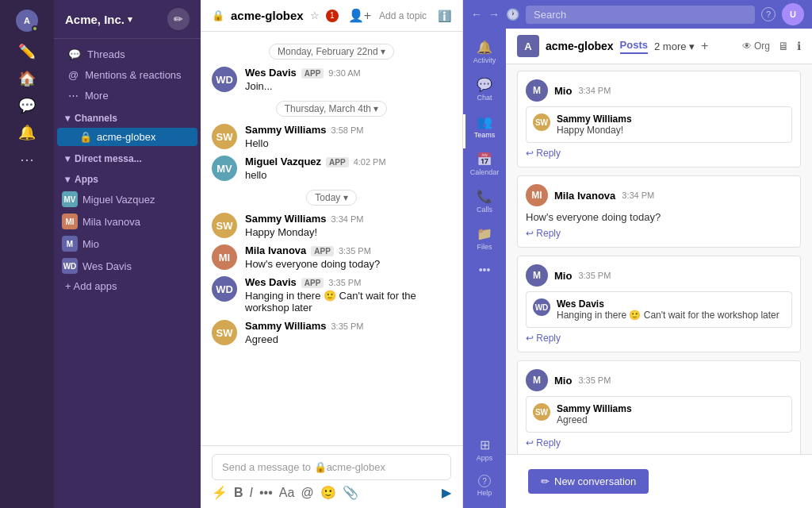 This screenshot has width=812, height=508. Describe the element at coordinates (126, 137) in the screenshot. I see `channel-name-label: acme-globex` at that location.